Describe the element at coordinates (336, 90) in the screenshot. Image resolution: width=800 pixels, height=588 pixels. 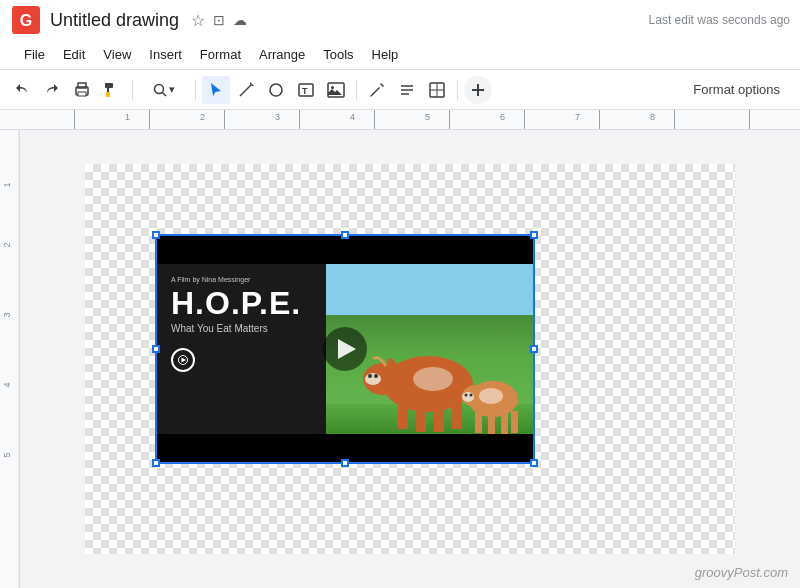
I see `image-tool-button` at that location.